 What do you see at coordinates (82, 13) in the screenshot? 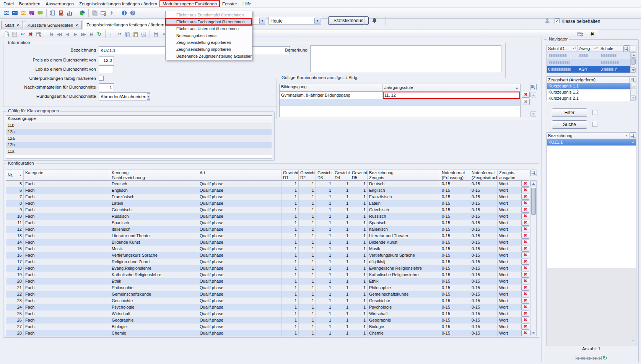
I see `pie-chart-icon` at bounding box center [82, 13].